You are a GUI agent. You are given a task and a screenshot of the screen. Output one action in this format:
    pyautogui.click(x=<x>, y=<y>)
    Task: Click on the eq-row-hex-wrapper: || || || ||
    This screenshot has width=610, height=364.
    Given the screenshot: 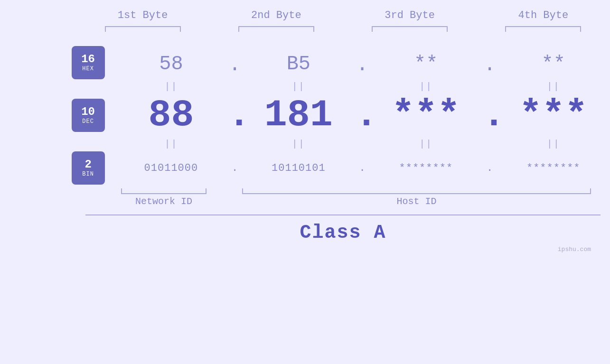 What is the action you would take?
    pyautogui.click(x=338, y=86)
    